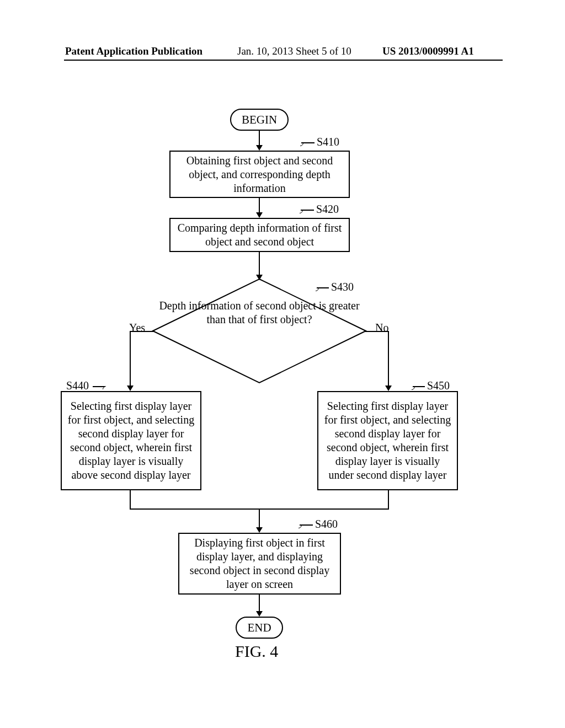  What do you see at coordinates (259, 235) in the screenshot?
I see `process-s420: Comparing depth information of first obj…` at bounding box center [259, 235].